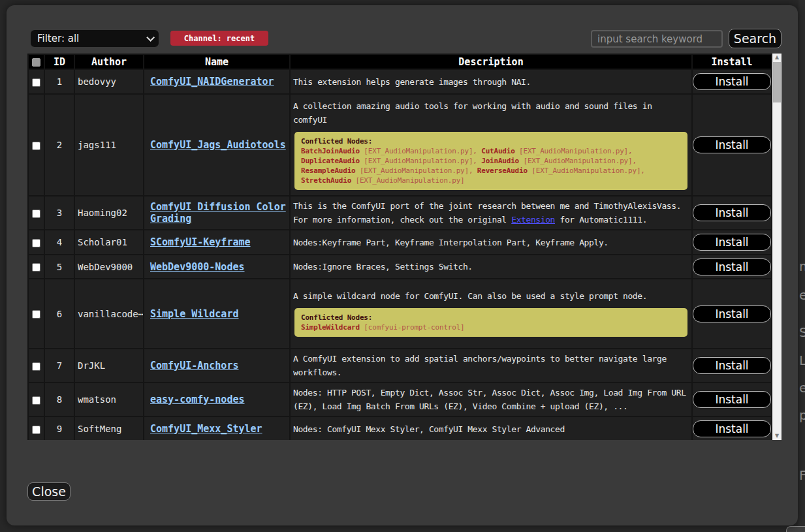 This screenshot has width=805, height=532. Describe the element at coordinates (802, 332) in the screenshot. I see `bg-text-fragment: S` at that location.